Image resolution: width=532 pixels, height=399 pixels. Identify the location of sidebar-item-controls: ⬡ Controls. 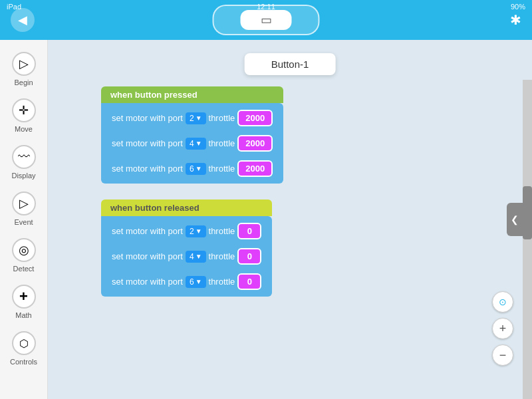
(24, 348).